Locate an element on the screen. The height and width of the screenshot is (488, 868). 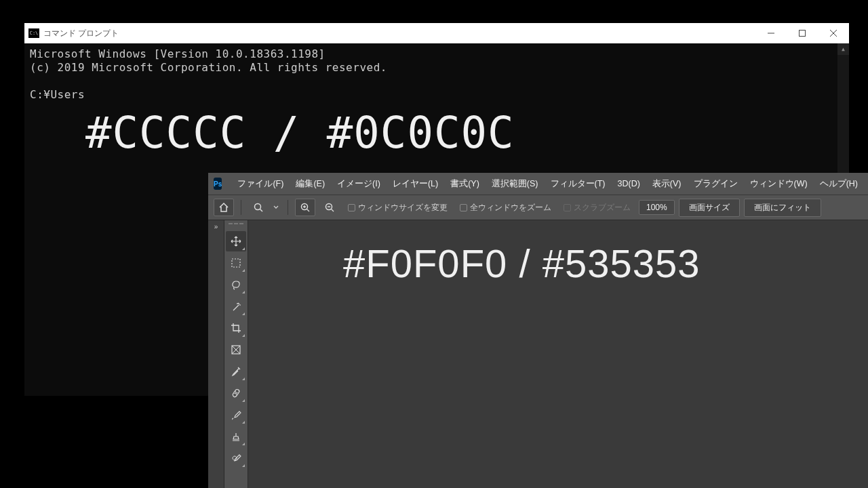
cmd-output-line: (c) 2019 Microsoft Corporation. All righ… is located at coordinates (437, 68).